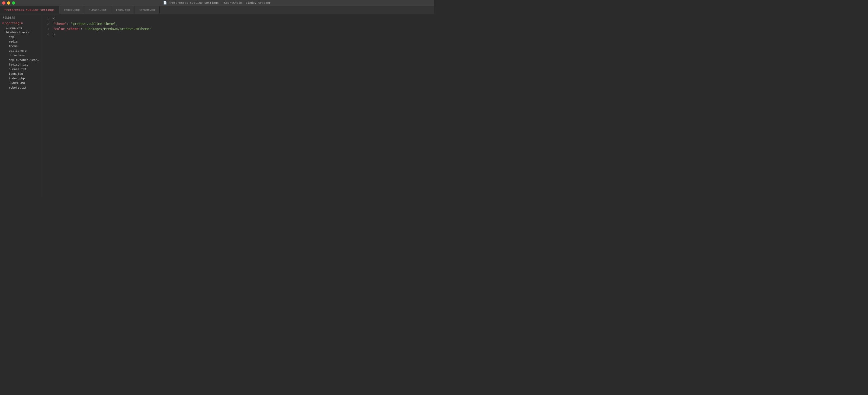 The height and width of the screenshot is (395, 868). Describe the element at coordinates (239, 19) in the screenshot. I see `editor-line-1: 1 {` at that location.